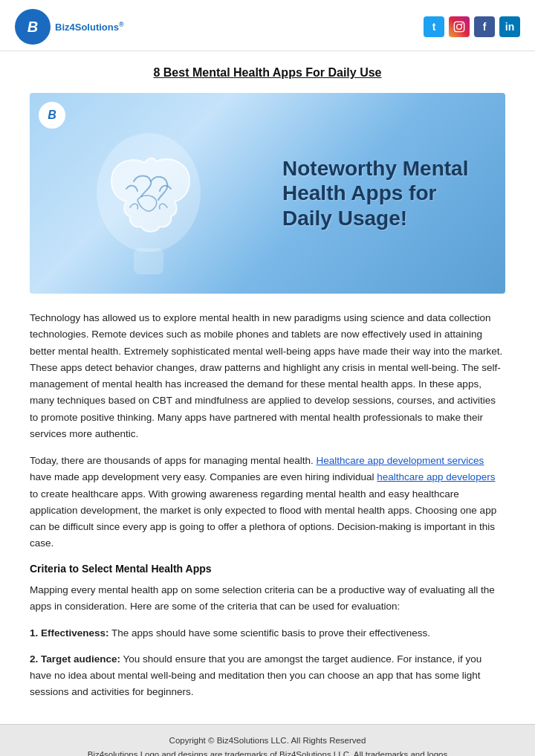 This screenshot has width=535, height=756. I want to click on footer-line1: Copyright © Biz4Solutions LLC. All Right…, so click(268, 740).